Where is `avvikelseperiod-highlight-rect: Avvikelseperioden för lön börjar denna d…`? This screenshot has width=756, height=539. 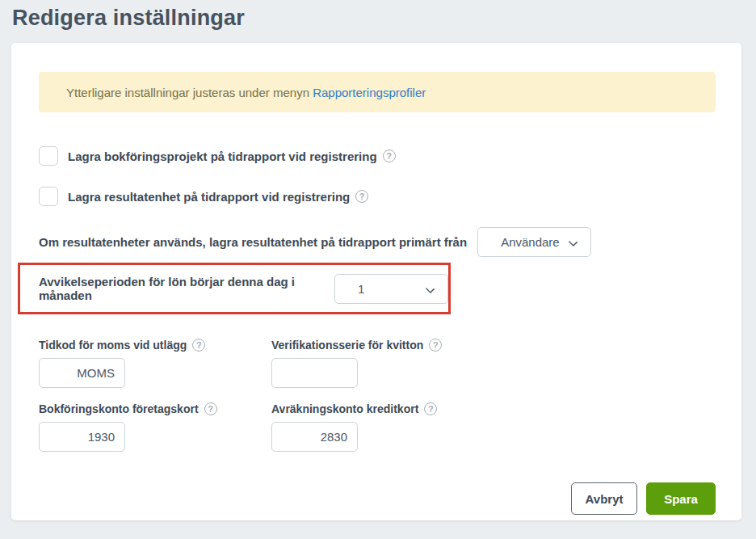 avvikelseperiod-highlight-rect: Avvikelseperioden för lön börjar denna d… is located at coordinates (234, 288).